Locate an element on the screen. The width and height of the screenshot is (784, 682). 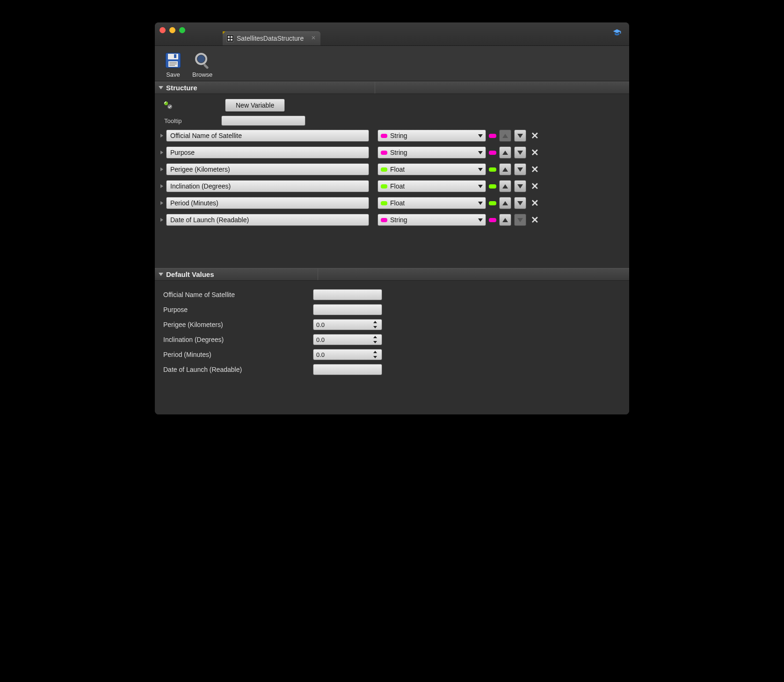
tab-struct: SatellitesDataStructure ✕ is located at coordinates (271, 38).